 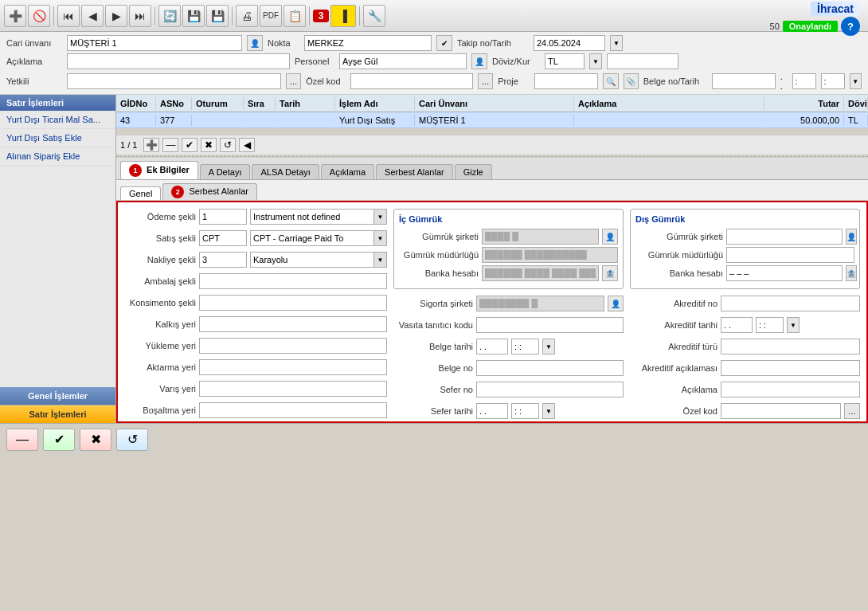 I want to click on export-button: 📋, so click(x=295, y=16).